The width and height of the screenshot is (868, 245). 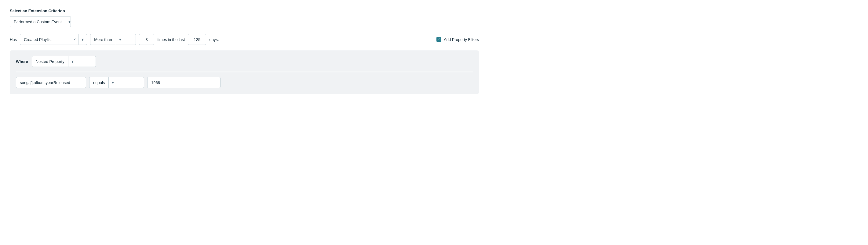 I want to click on criterion-dropdown-label: Performed a Custom Event, so click(x=38, y=22).